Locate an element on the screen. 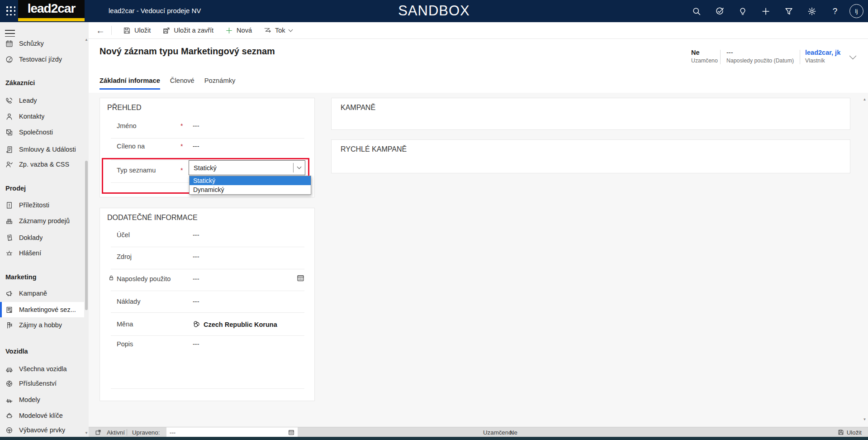 The width and height of the screenshot is (868, 440). app-logo: lead2car is located at coordinates (52, 11).